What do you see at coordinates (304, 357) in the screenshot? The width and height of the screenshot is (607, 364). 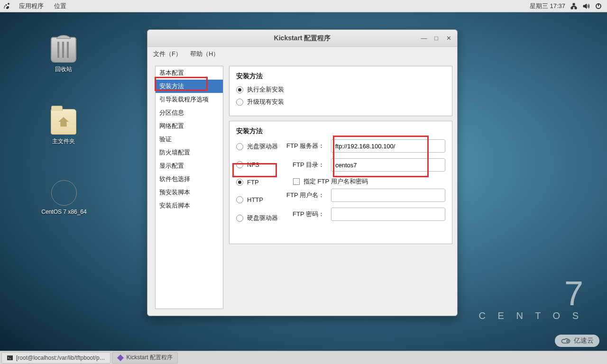 I see `taskbar: [root@localhost:/var/lib/tftpboot/p… Kic…` at bounding box center [304, 357].